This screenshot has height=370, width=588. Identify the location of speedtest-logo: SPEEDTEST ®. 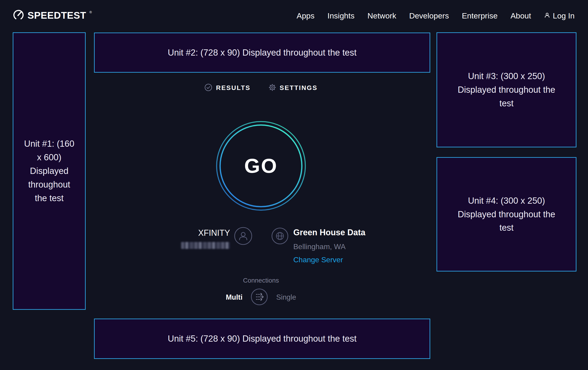
(52, 16).